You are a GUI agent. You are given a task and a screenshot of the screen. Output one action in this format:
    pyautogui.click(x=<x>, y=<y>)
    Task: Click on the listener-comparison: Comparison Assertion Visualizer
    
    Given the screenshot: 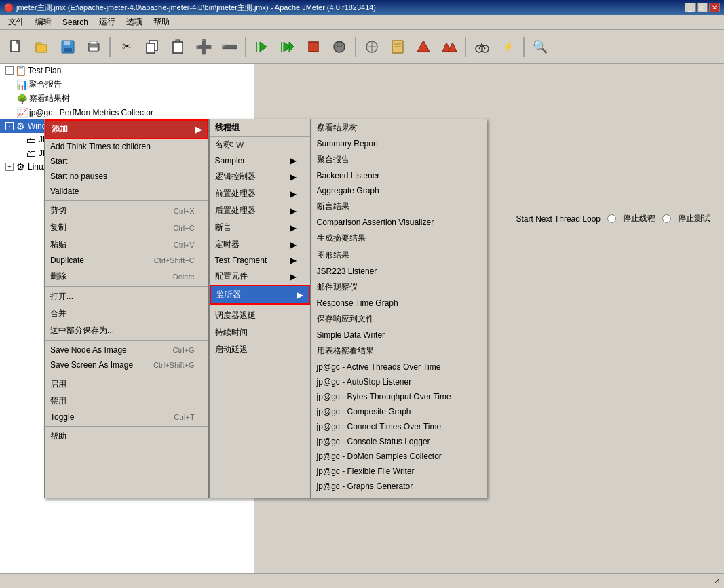 What is the action you would take?
    pyautogui.click(x=399, y=222)
    